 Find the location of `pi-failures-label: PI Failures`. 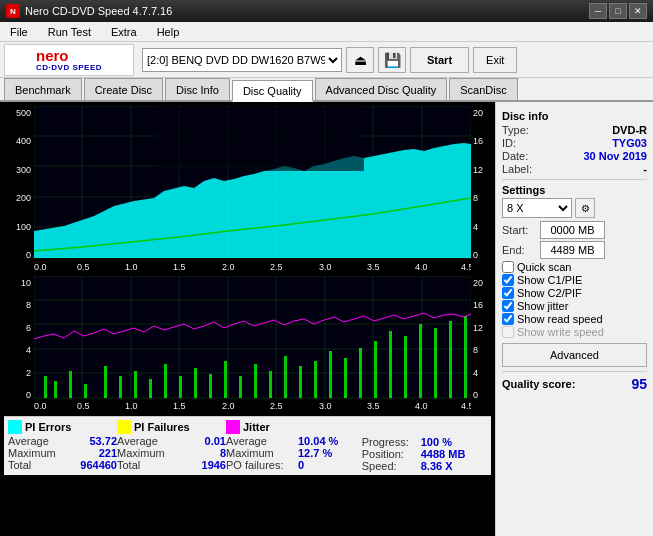

pi-failures-label: PI Failures is located at coordinates (162, 427).